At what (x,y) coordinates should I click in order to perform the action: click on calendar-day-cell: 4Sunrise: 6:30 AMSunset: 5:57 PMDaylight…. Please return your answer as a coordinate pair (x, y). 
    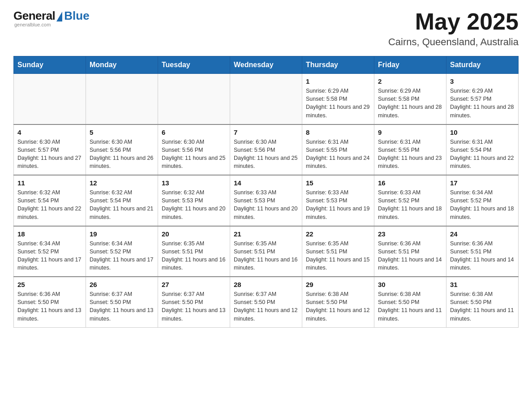
    Looking at the image, I should click on (50, 150).